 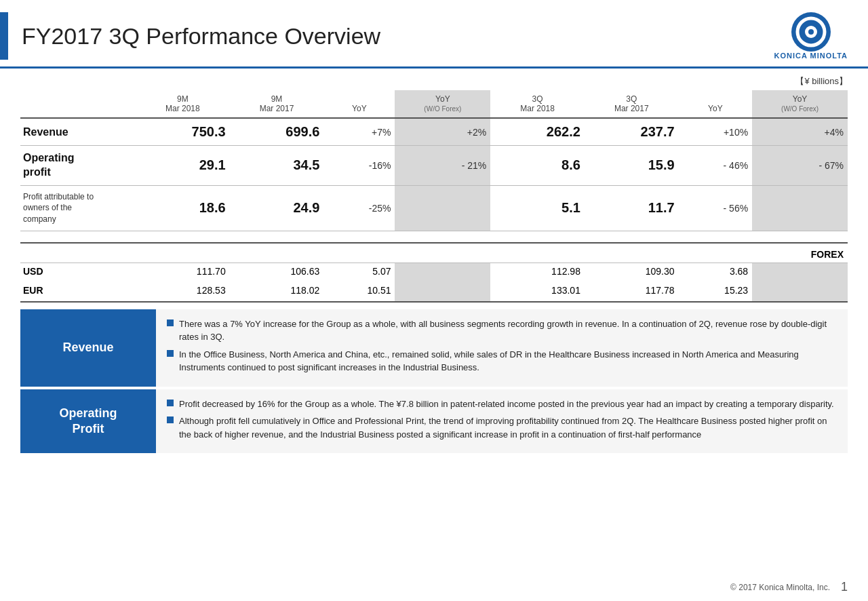 What do you see at coordinates (434, 253) in the screenshot?
I see `forex-header-label: FOREX` at bounding box center [434, 253].